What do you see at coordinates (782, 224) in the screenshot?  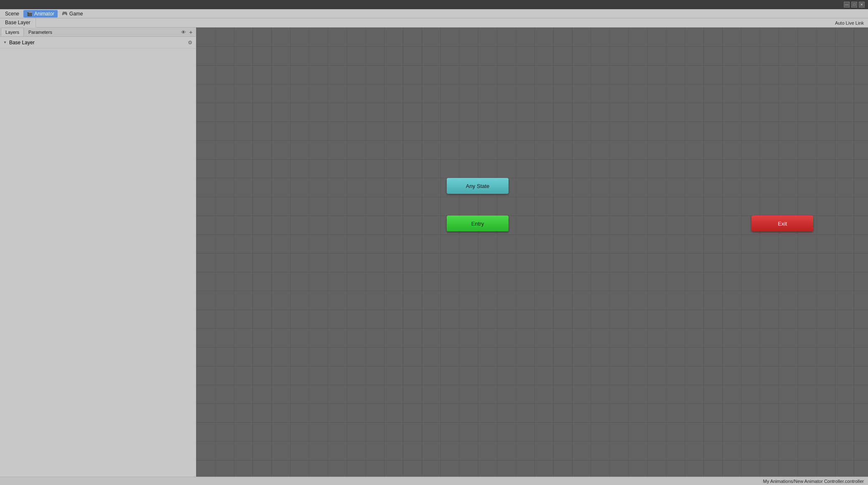 I see `exit-label: Exit` at bounding box center [782, 224].